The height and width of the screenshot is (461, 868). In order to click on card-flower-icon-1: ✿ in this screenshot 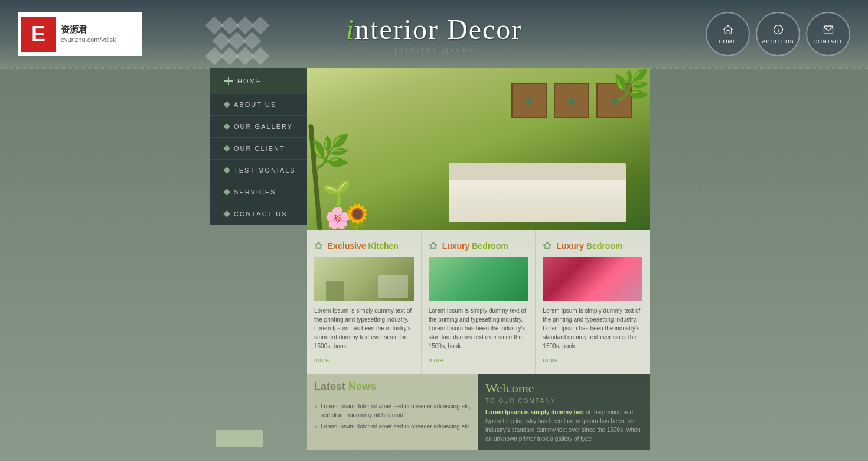, I will do `click(319, 246)`.